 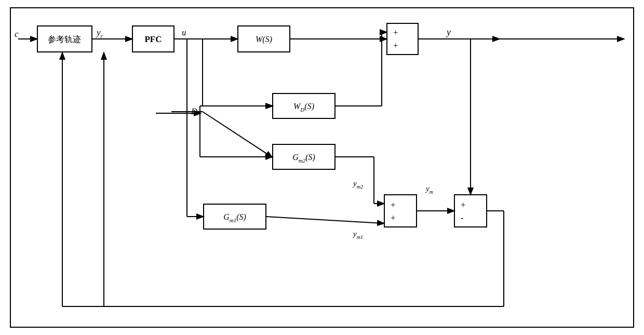 What do you see at coordinates (448, 32) in the screenshot?
I see `y-label: y` at bounding box center [448, 32].